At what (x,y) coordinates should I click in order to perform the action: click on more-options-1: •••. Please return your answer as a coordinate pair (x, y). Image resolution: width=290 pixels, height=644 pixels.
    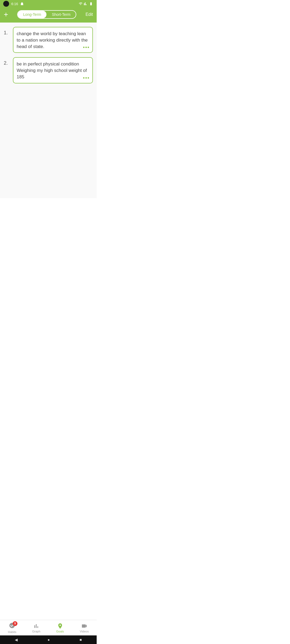
    Looking at the image, I should click on (86, 47).